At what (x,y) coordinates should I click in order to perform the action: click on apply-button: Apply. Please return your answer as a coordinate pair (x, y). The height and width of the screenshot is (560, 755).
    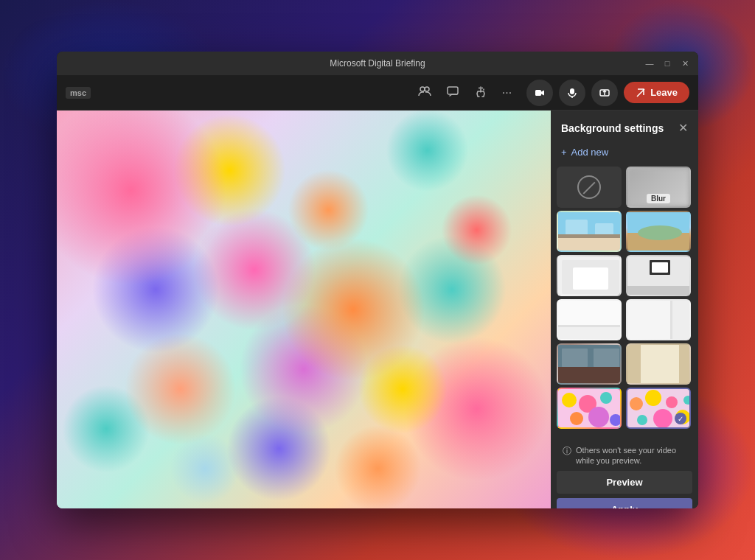
    Looking at the image, I should click on (624, 503).